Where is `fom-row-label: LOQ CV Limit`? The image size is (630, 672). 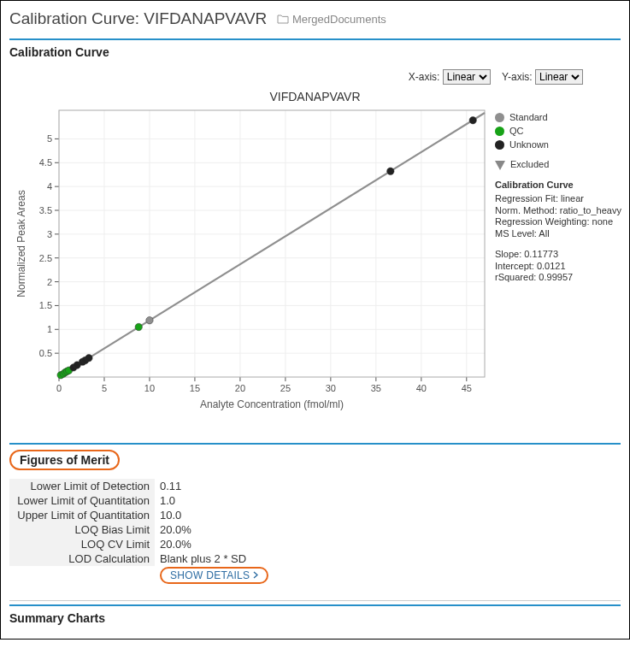 fom-row-label: LOQ CV Limit is located at coordinates (82, 544).